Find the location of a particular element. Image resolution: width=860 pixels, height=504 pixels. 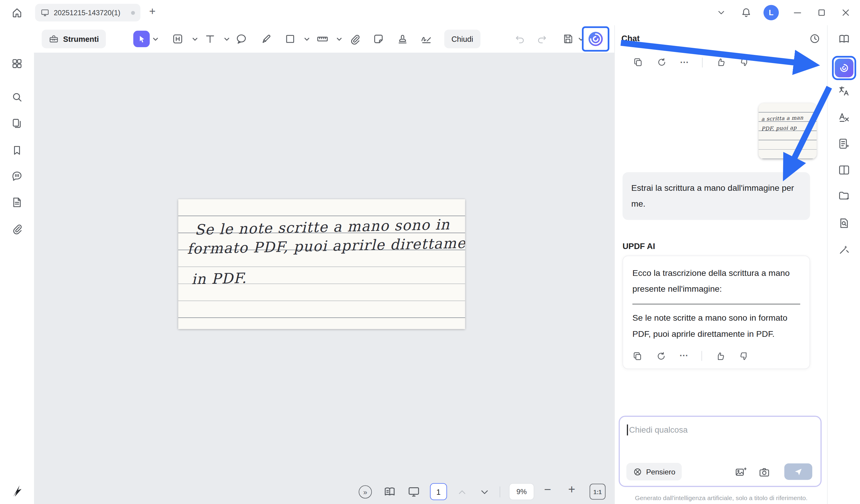

sidebar-item-translate is located at coordinates (844, 91).